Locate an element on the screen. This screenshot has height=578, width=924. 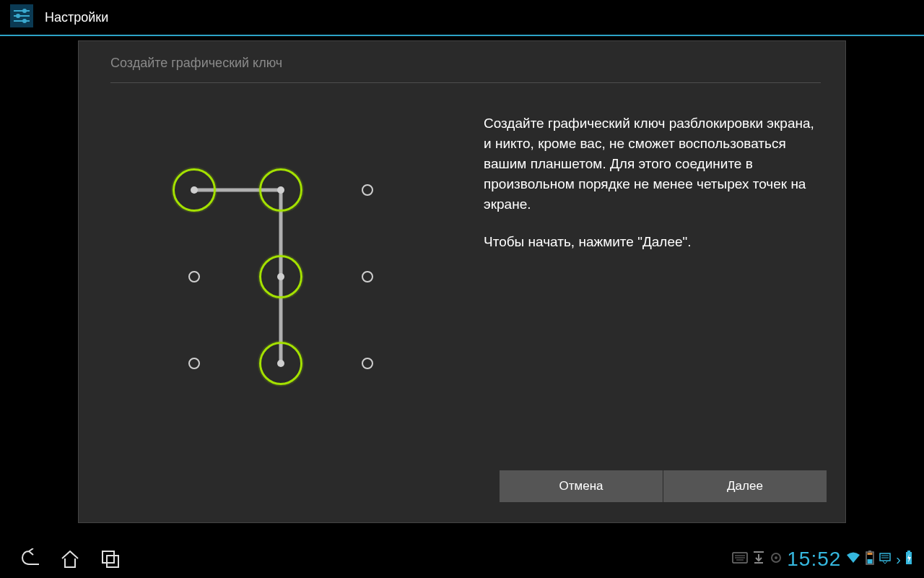
panel-heading: Создайте графический ключ is located at coordinates (466, 69).